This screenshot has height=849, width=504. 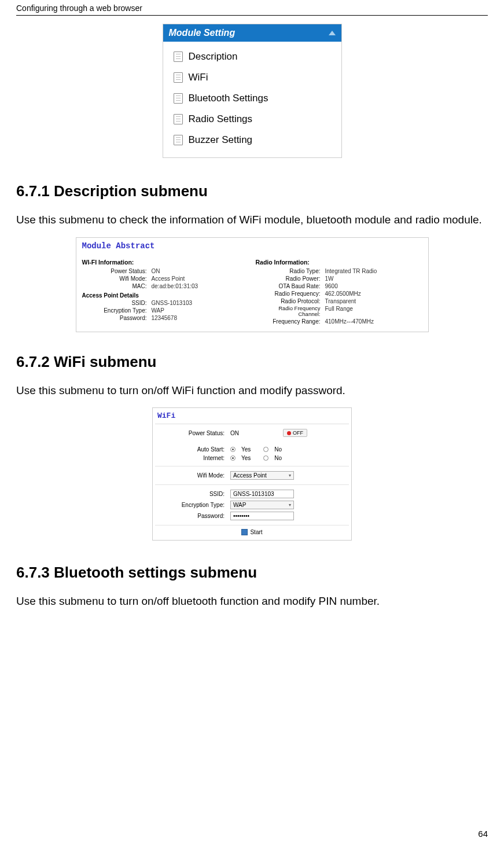 I want to click on value: 410MHz---470MHz, so click(x=350, y=322).